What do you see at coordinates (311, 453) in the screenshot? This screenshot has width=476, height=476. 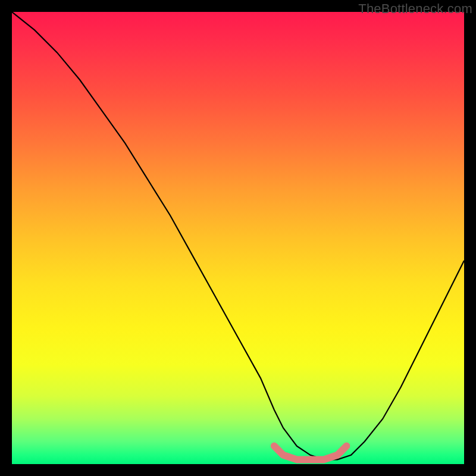 I see `pink-highlight` at bounding box center [311, 453].